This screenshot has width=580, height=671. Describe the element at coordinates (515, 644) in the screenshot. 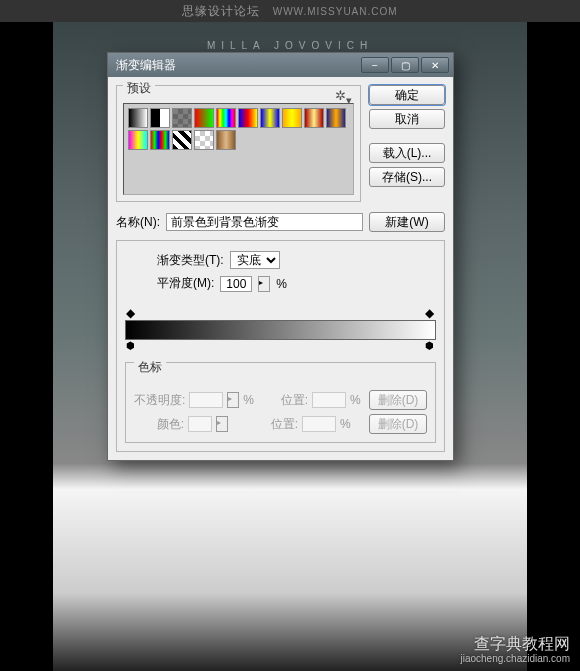

I see `watermark-brand: 查字典教程网` at that location.